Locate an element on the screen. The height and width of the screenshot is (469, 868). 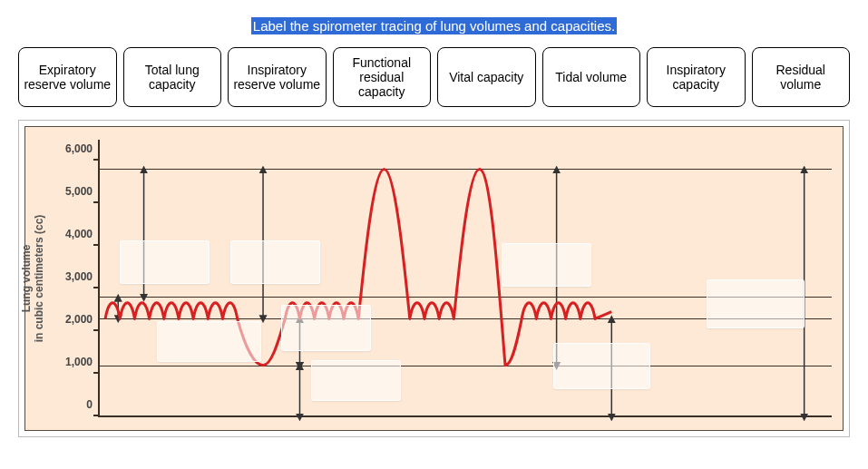
y-tick: 2,000 is located at coordinates (79, 319).